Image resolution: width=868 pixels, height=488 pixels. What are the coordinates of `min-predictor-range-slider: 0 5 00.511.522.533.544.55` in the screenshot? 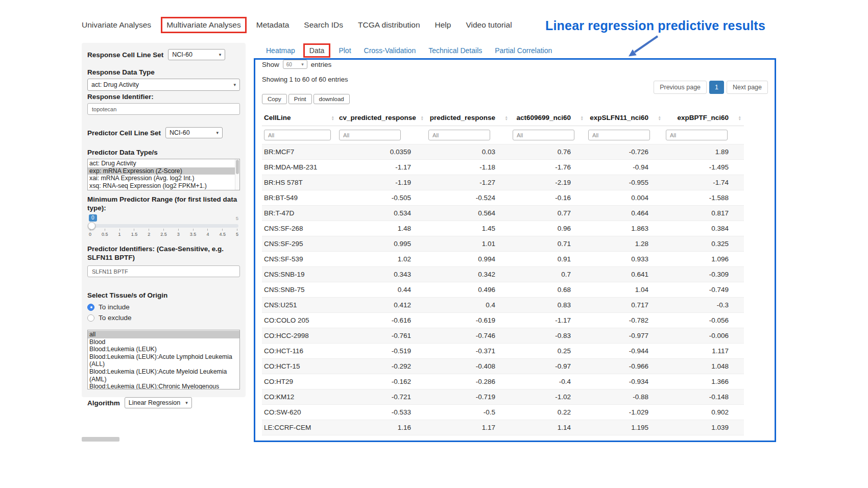 It's located at (163, 227).